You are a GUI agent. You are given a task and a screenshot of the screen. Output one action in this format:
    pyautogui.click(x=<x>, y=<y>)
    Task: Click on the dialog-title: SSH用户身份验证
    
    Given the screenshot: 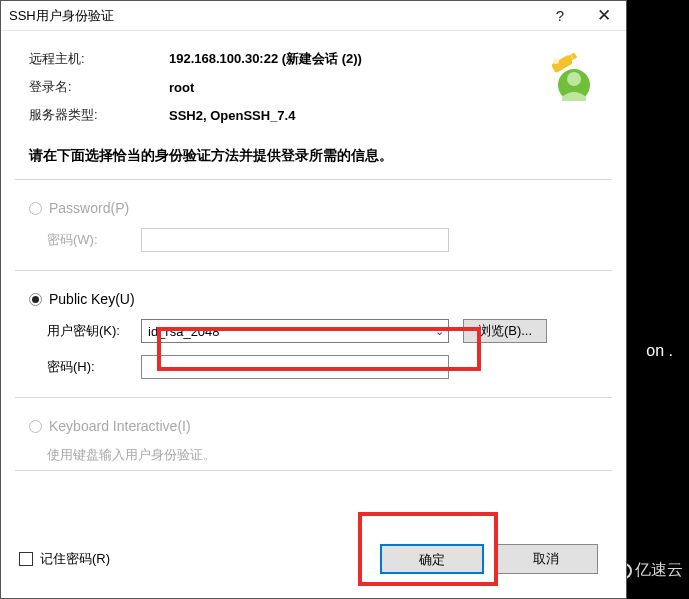 What is the action you would take?
    pyautogui.click(x=274, y=16)
    